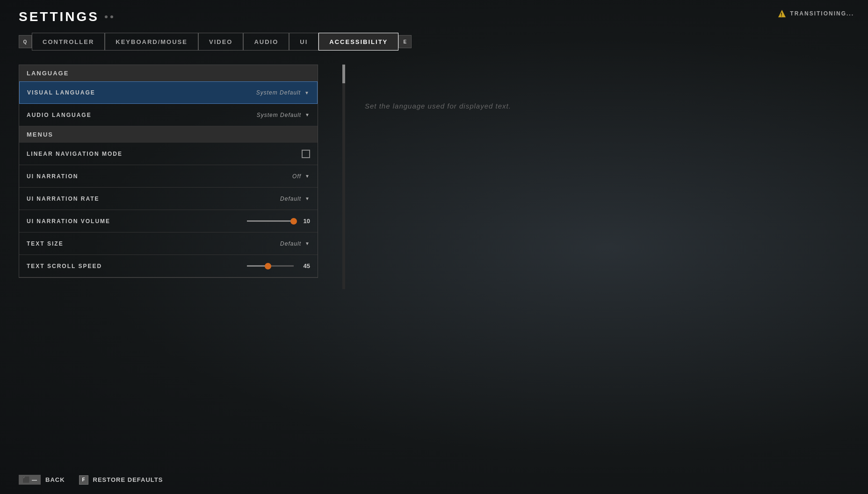 This screenshot has height=494, width=868. Describe the element at coordinates (59, 17) in the screenshot. I see `page-title: SETTINGS` at that location.